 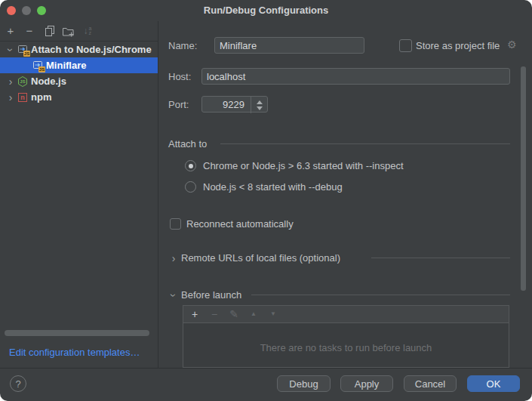 I want to click on attach-to-section-title: Attach to, so click(x=187, y=143).